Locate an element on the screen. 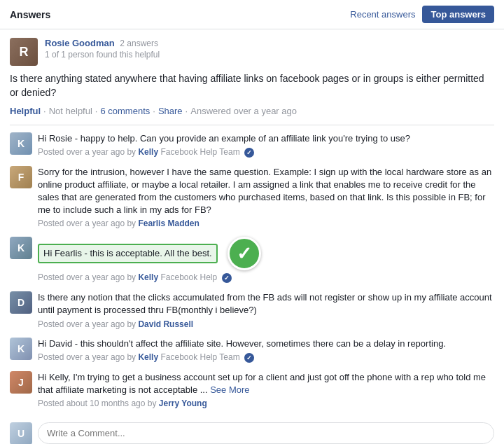  comment-item: K Hi David - this shouldn't affect the a… is located at coordinates (252, 350).